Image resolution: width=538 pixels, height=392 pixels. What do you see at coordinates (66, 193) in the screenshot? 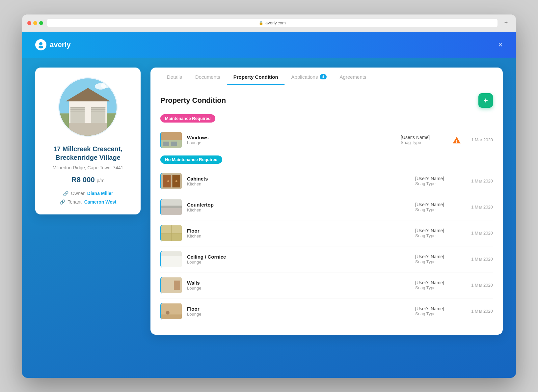
I see `owner-link-icon: 🔗` at bounding box center [66, 193].